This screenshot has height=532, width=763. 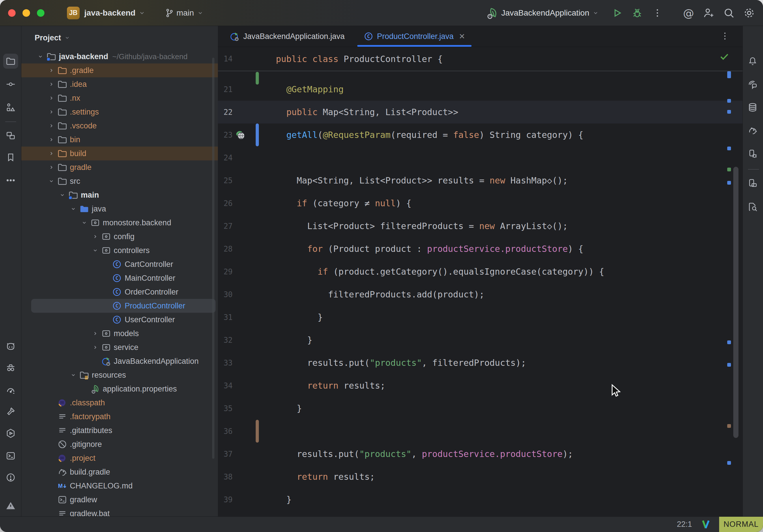 What do you see at coordinates (120, 361) in the screenshot?
I see `tree-item-javabackendapplication: JavaBackendApplication` at bounding box center [120, 361].